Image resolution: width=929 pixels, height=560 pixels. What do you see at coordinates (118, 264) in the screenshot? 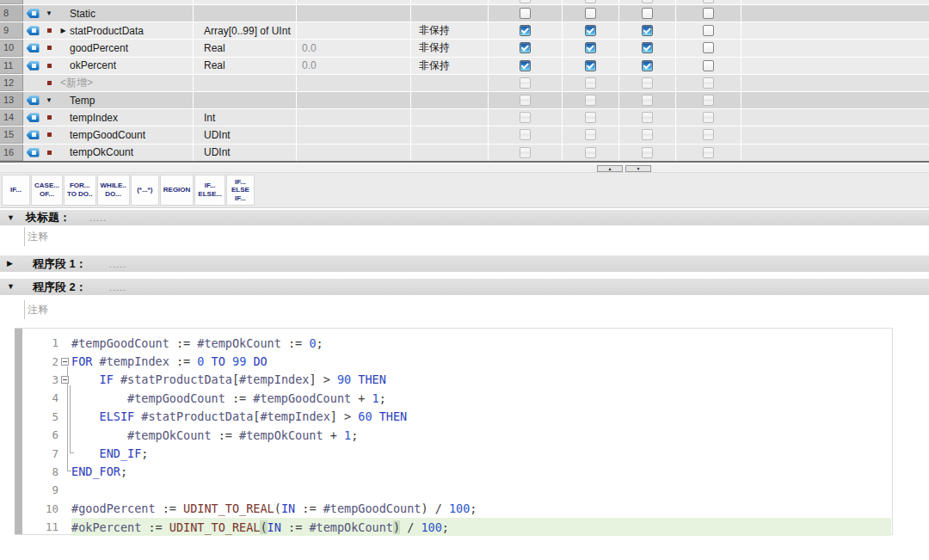
I see `network-1-placeholder: .....` at bounding box center [118, 264].